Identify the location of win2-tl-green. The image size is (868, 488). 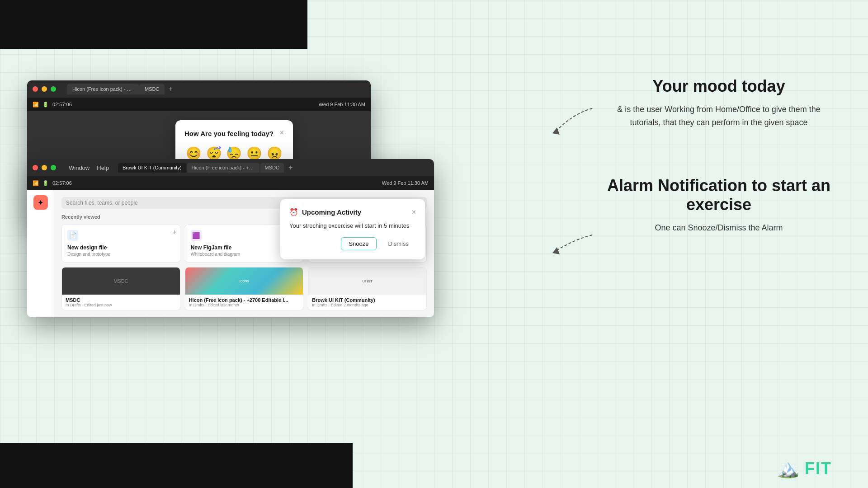
(53, 168).